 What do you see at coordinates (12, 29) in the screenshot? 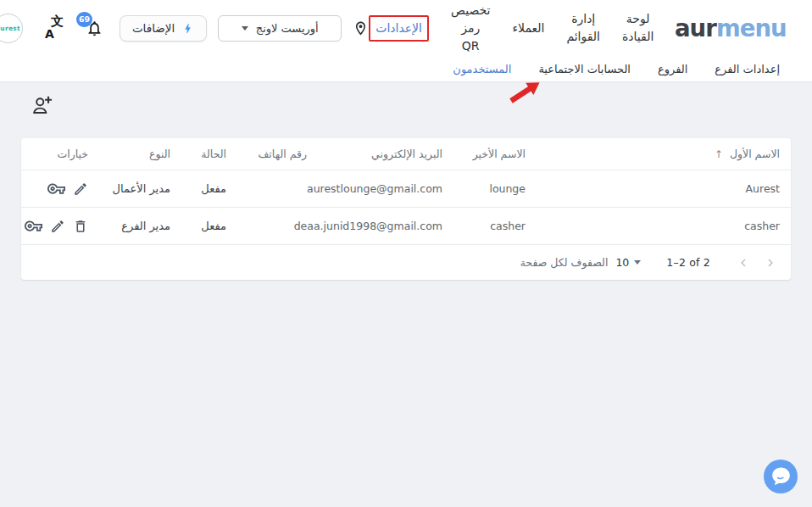
I see `avatar: aurest` at bounding box center [12, 29].